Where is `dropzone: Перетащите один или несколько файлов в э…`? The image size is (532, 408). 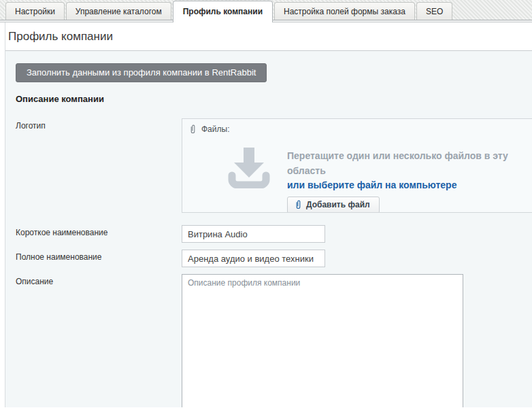
dropzone: Перетащите один или несколько файлов в э… is located at coordinates (378, 179).